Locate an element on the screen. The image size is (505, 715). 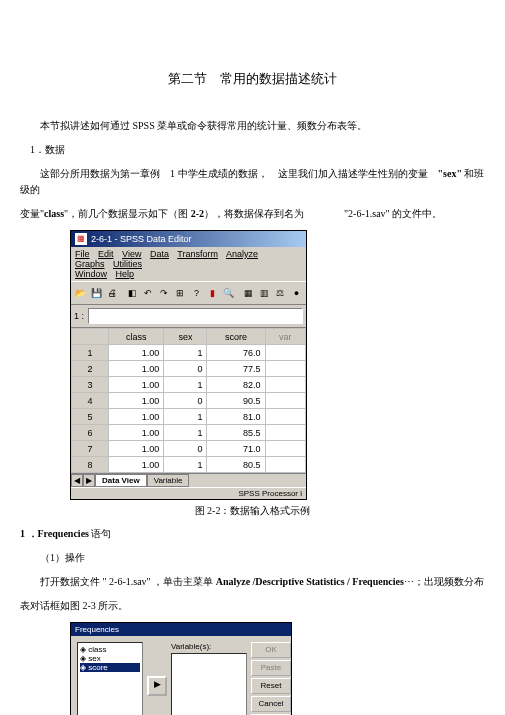
target-label: Variable(s): is located at coordinates (209, 646).